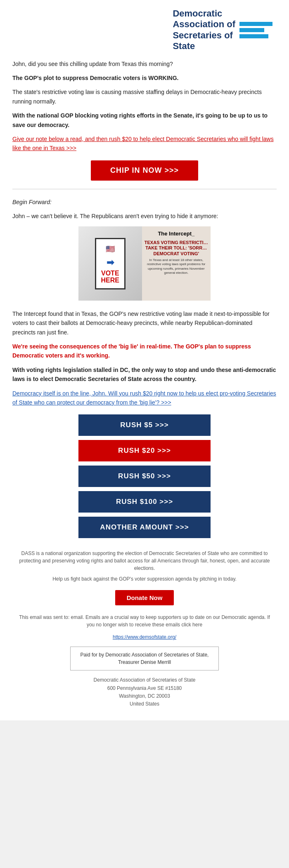 The width and height of the screenshot is (289, 868). What do you see at coordinates (144, 263) in the screenshot?
I see `article-image: 🇺🇸 ➡ VOTEHERE The Intercept_ TEXAS VOTIN…` at bounding box center [144, 263].